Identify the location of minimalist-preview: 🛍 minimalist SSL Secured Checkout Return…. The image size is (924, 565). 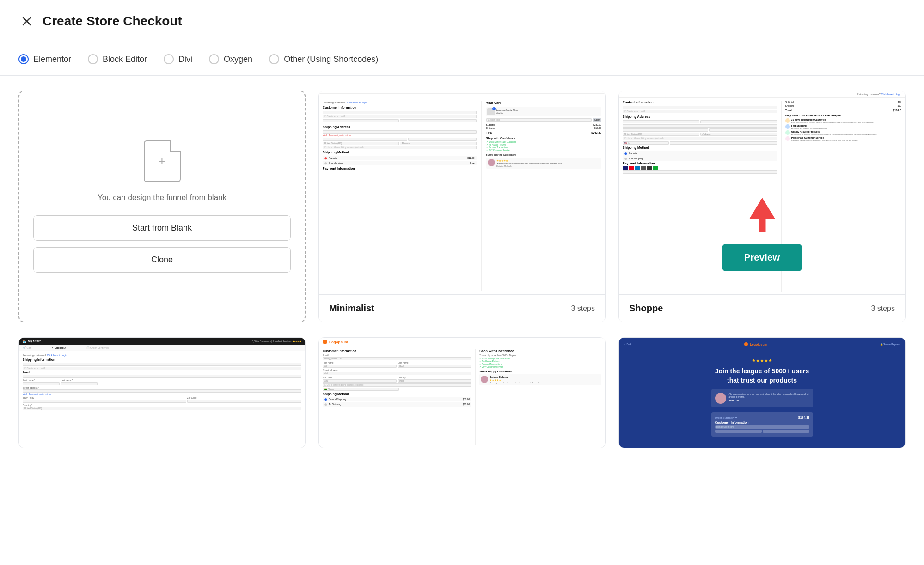
(462, 193).